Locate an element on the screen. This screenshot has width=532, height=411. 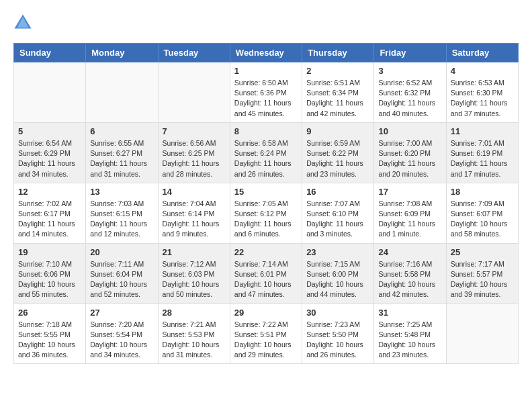
day-cell-9: 9Sunrise: 6:59 AM Sunset: 6:22 PM Daylig… is located at coordinates (339, 152).